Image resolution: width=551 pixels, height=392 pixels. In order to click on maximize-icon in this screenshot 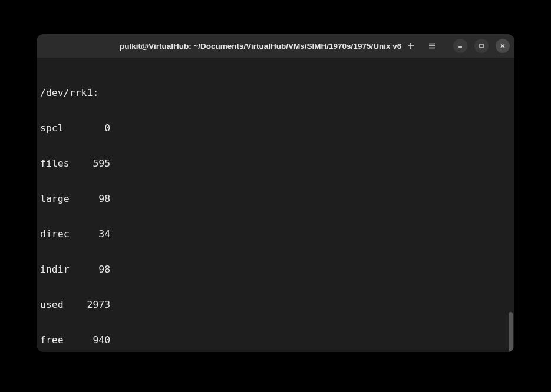, I will do `click(481, 46)`.